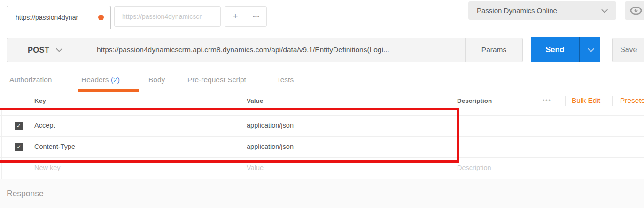 The image size is (644, 210). I want to click on tab-url-label: https://passion4dynamicscr, so click(162, 16).